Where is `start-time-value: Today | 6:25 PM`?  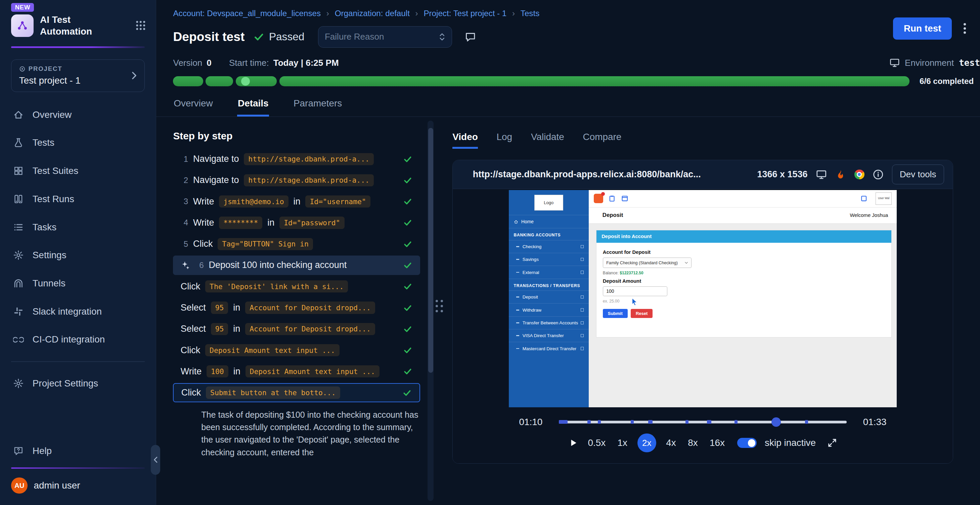
start-time-value: Today | 6:25 PM is located at coordinates (306, 63).